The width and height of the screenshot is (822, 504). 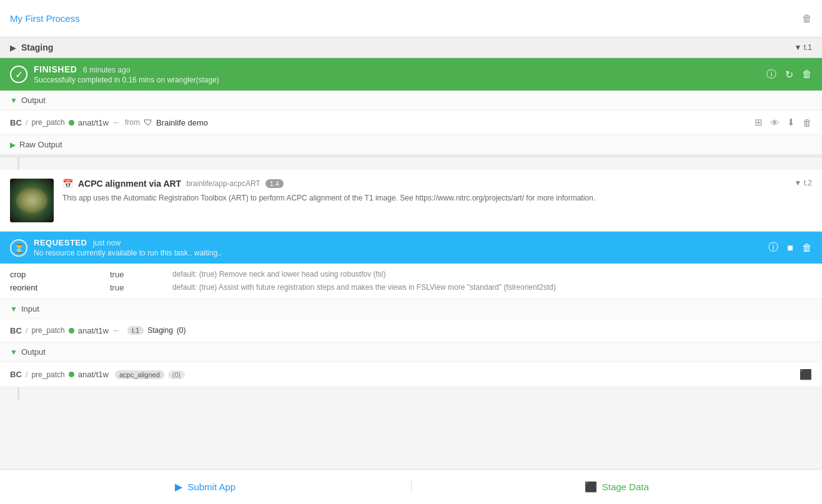 What do you see at coordinates (411, 309) in the screenshot?
I see `input-section-header: ▼ Input` at bounding box center [411, 309].